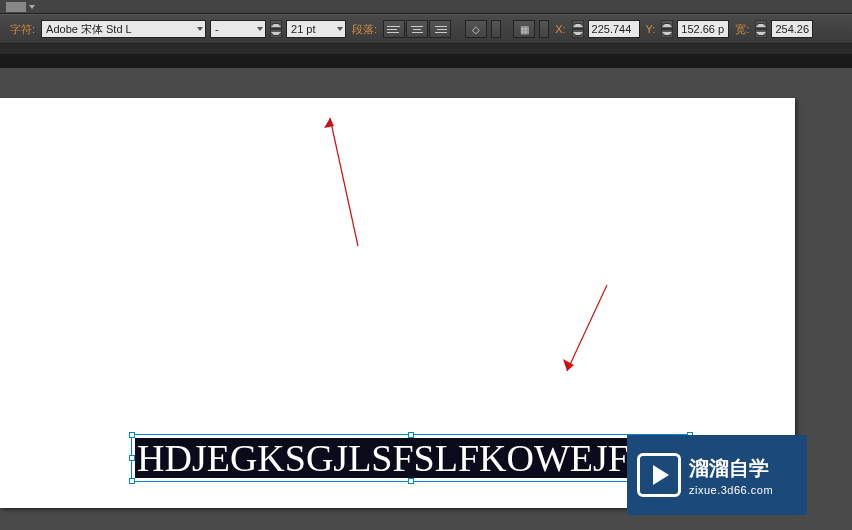 This screenshot has width=852, height=530. Describe the element at coordinates (702, 29) in the screenshot. I see `y-value: 152.66 p` at that location.